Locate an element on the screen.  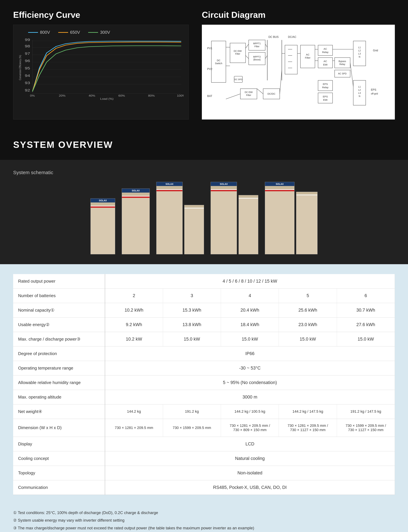
spec-label: Max. operating altitude is located at coordinates (59, 397).